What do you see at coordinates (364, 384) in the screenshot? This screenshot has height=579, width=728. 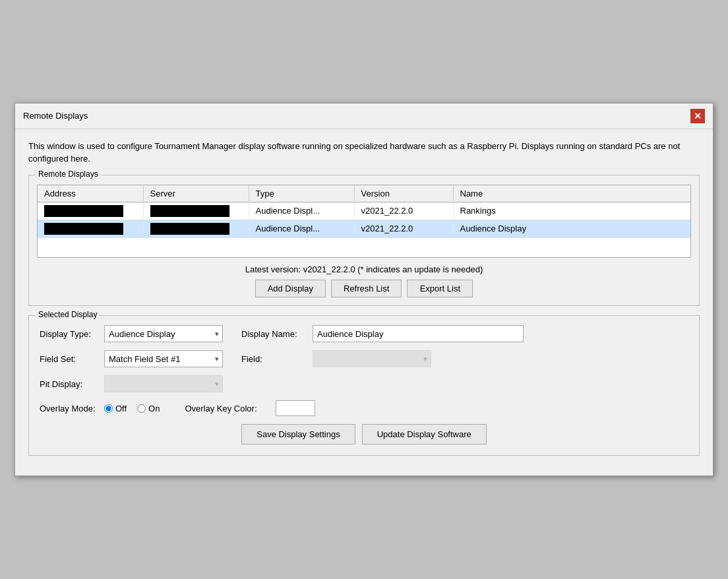 I see `form-row-pit-display: Pit Display:` at bounding box center [364, 384].